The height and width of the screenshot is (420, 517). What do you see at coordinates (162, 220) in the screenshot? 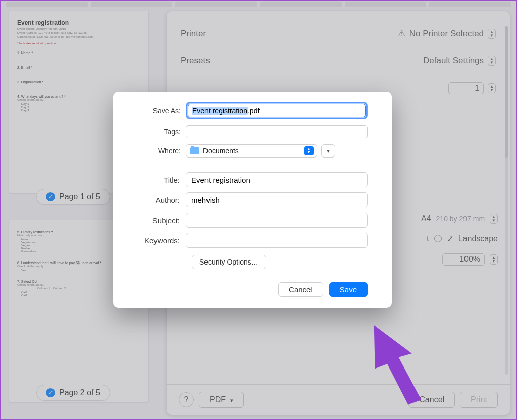
I see `subject-label: Subject:` at bounding box center [162, 220].